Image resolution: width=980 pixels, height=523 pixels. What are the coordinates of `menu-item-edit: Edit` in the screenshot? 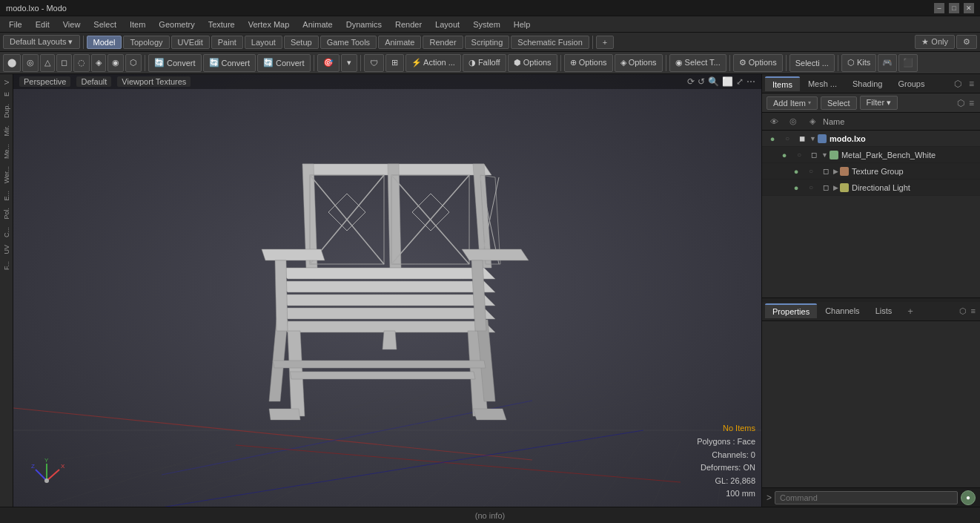 It's located at (43, 24).